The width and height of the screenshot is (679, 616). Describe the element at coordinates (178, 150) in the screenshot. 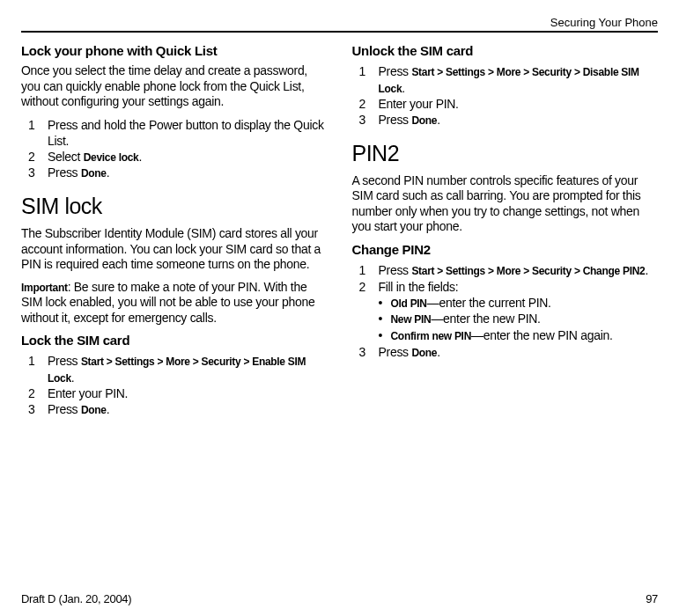

I see `steps-quick-list: 1 Press and hold the Power button to dis…` at that location.